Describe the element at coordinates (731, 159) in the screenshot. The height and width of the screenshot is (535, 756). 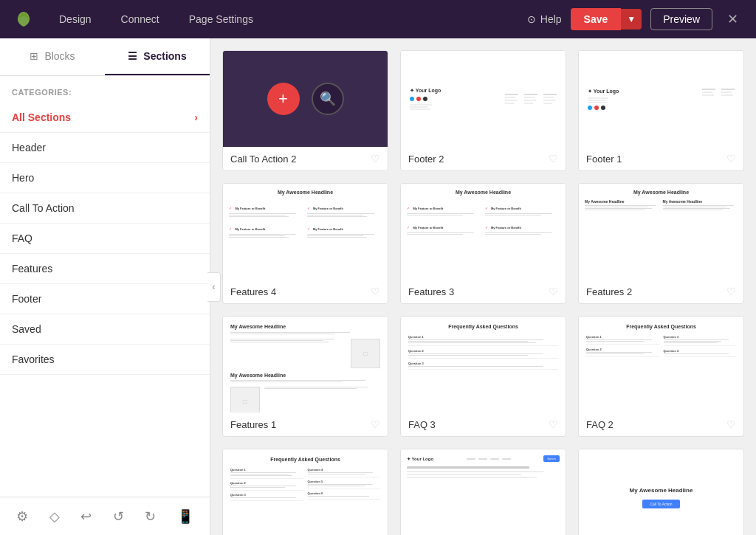
I see `favorite-footer1-icon: ♡` at that location.